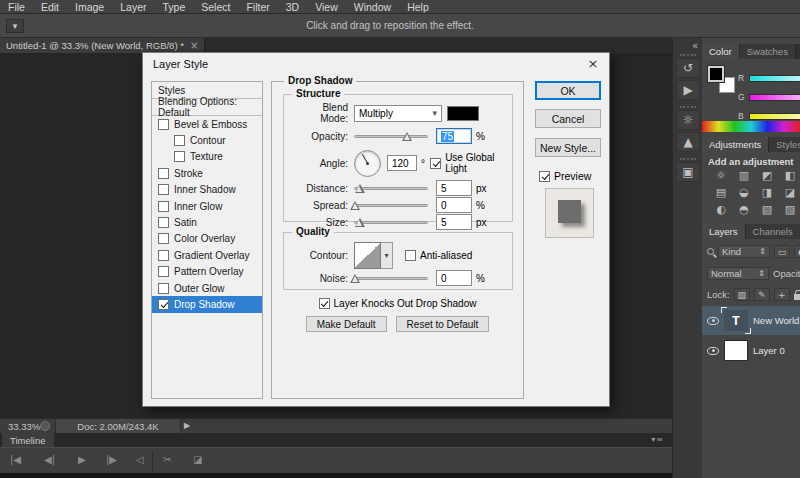 The width and height of the screenshot is (800, 478). Describe the element at coordinates (198, 460) in the screenshot. I see `timeline-transition-button: ◪` at that location.